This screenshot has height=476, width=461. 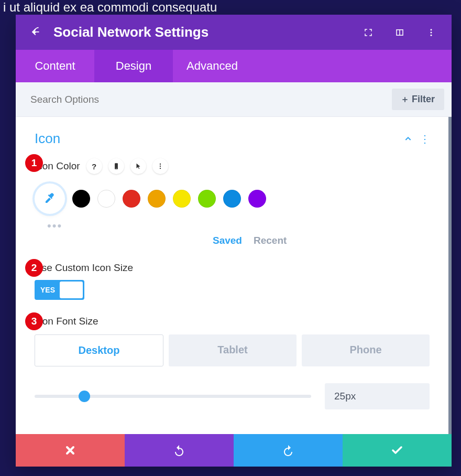 I want to click on filter-label: Filter, so click(x=423, y=100).